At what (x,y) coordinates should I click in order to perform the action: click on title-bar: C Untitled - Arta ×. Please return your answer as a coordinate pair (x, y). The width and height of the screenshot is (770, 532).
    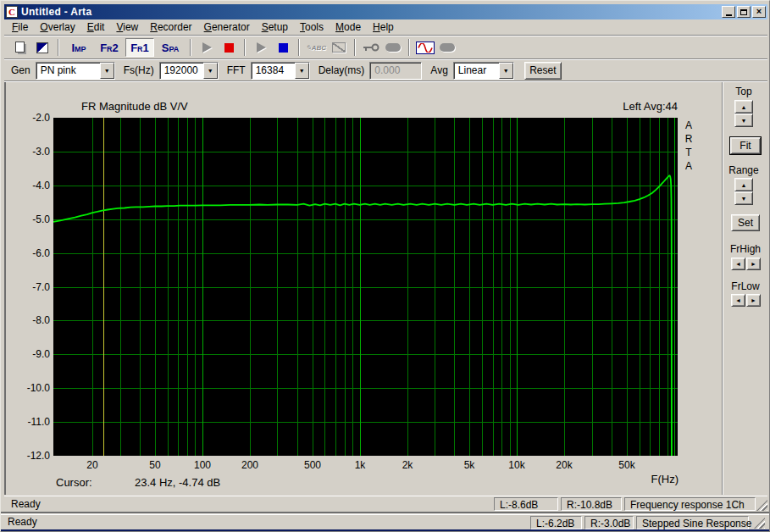
    Looking at the image, I should click on (386, 12).